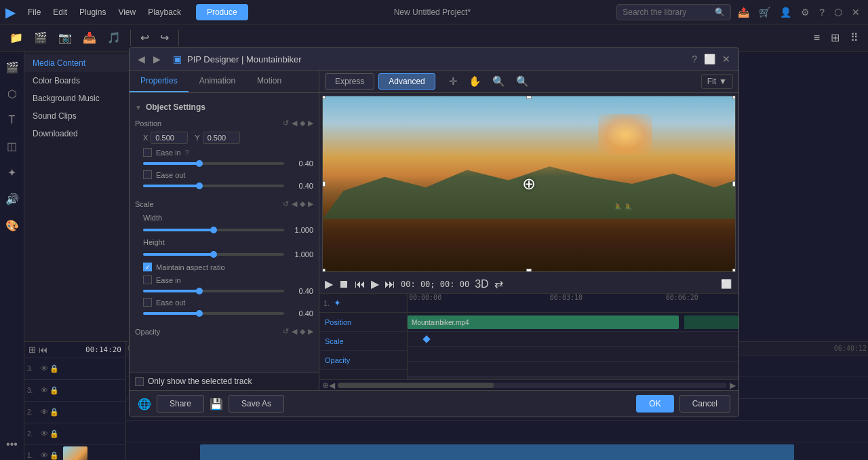  What do you see at coordinates (164, 12) in the screenshot?
I see `menu-playback: Playback` at bounding box center [164, 12].